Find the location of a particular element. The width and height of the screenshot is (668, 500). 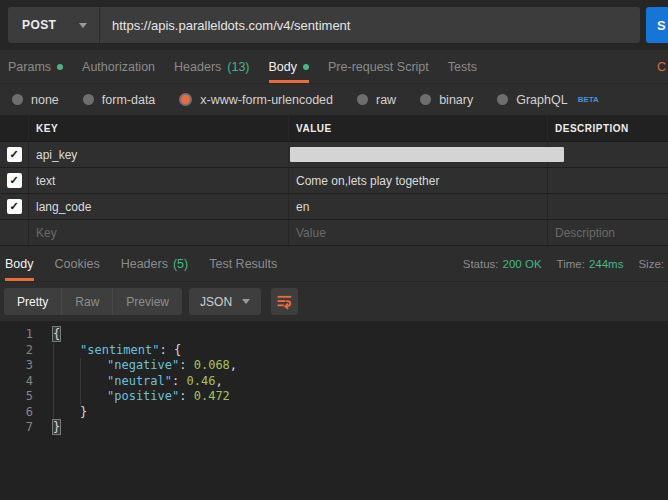

view-mode-pretty: Pretty is located at coordinates (33, 302).